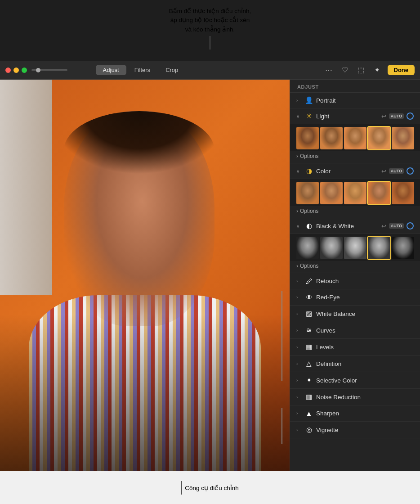 The width and height of the screenshot is (420, 504). Describe the element at coordinates (384, 171) in the screenshot. I see `color-undo-icon: ↩` at that location.